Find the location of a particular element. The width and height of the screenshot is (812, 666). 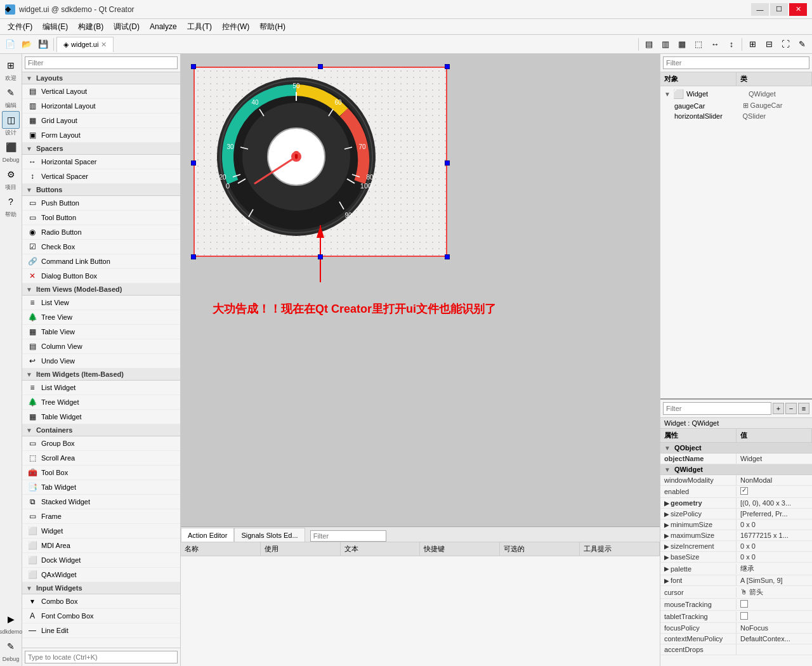

spacers-collapse: ▼ is located at coordinates (29, 148).